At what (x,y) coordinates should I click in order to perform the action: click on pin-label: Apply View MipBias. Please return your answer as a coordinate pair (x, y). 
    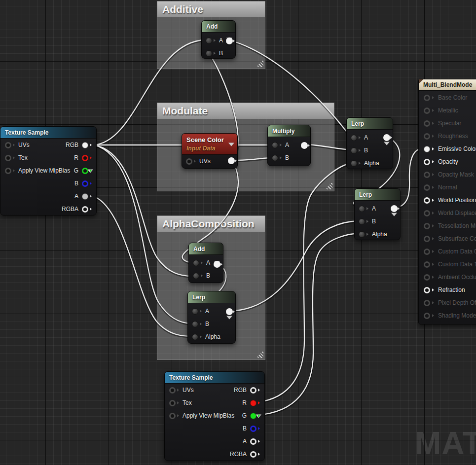
    Looking at the image, I should click on (44, 171).